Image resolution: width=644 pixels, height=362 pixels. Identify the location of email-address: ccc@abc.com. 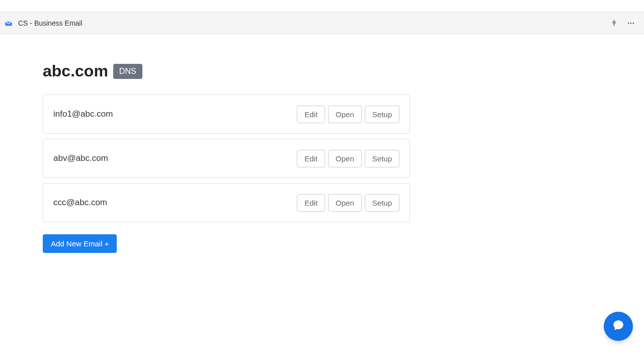
(80, 203).